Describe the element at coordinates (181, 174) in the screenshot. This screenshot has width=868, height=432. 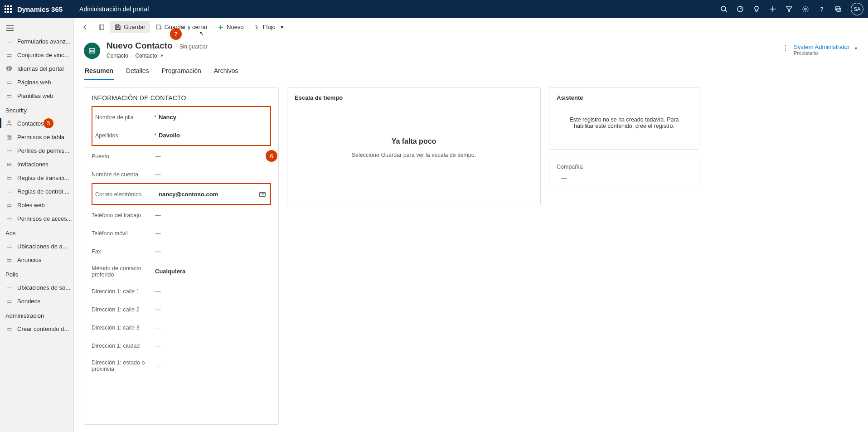
I see `field-account-name: Nombre de cuenta ---` at that location.